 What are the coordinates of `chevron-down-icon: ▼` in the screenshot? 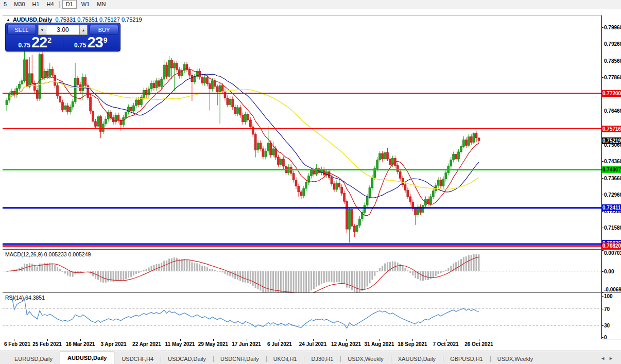 It's located at (42, 30).